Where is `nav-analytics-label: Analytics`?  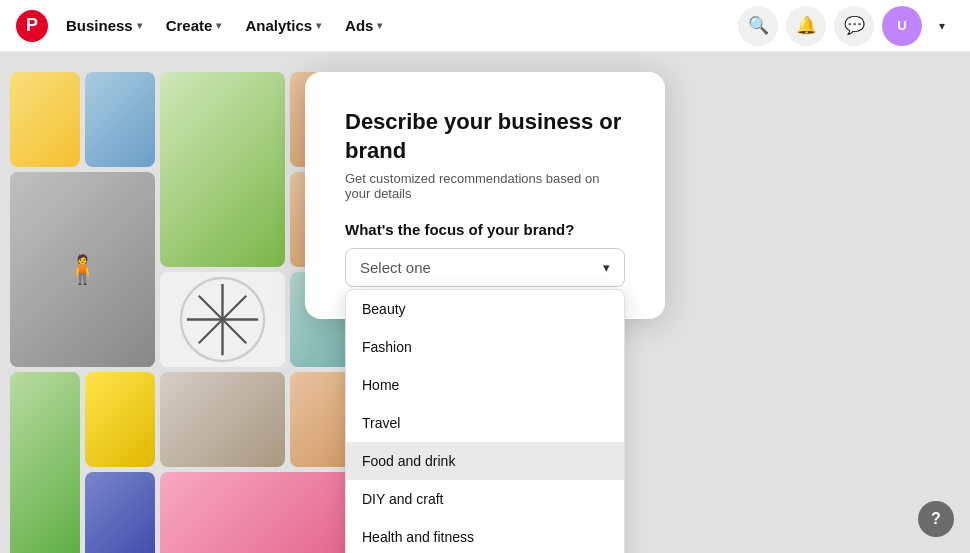 nav-analytics-label: Analytics is located at coordinates (278, 26).